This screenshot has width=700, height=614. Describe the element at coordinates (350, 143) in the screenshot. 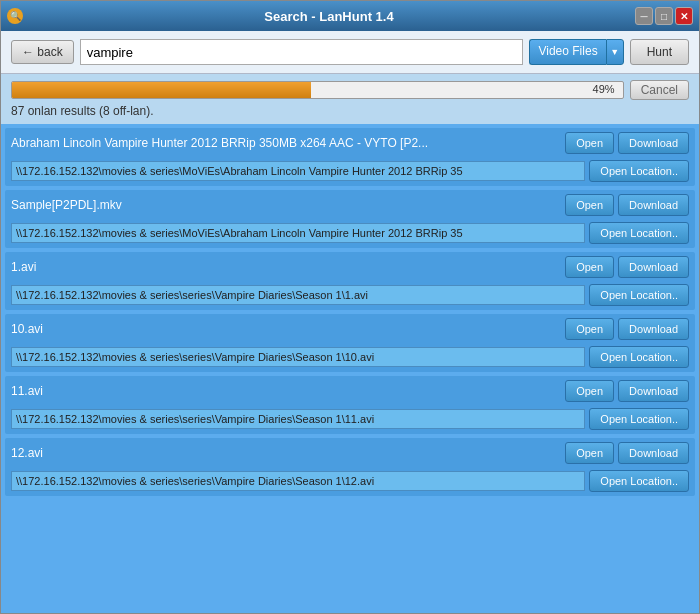

I see `result-top-row: Abraham Lincoln Vampire Hunter 2012 BRRi…` at that location.